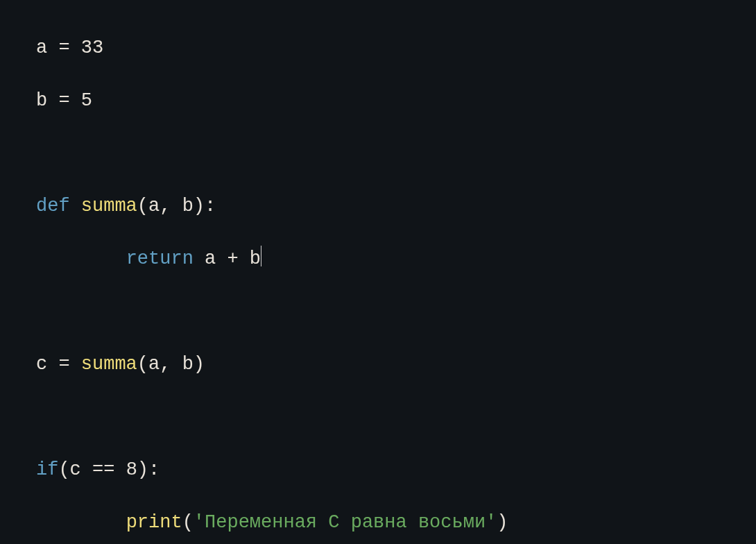 Image resolution: width=756 pixels, height=544 pixels. What do you see at coordinates (233, 259) in the screenshot?
I see `token-expression: a + b` at bounding box center [233, 259].